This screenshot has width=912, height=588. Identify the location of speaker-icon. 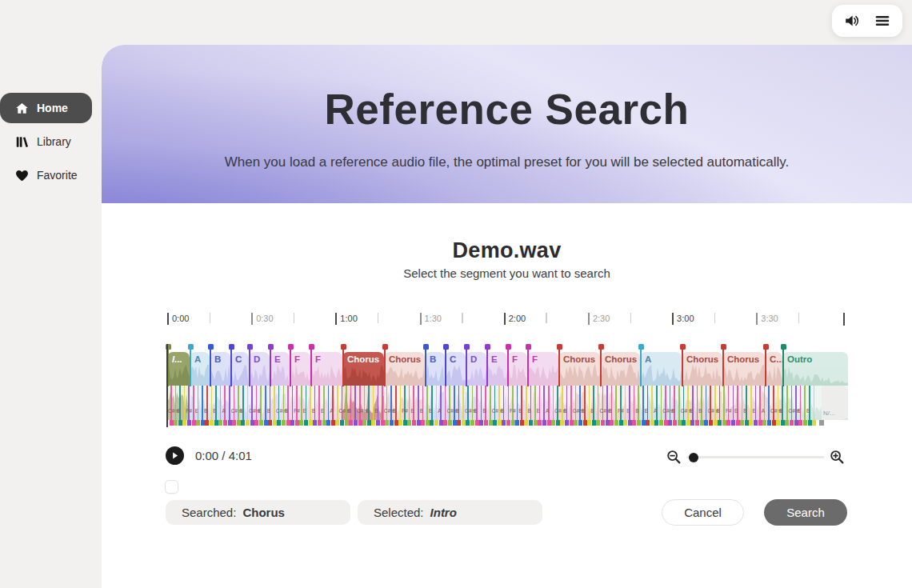
(852, 21).